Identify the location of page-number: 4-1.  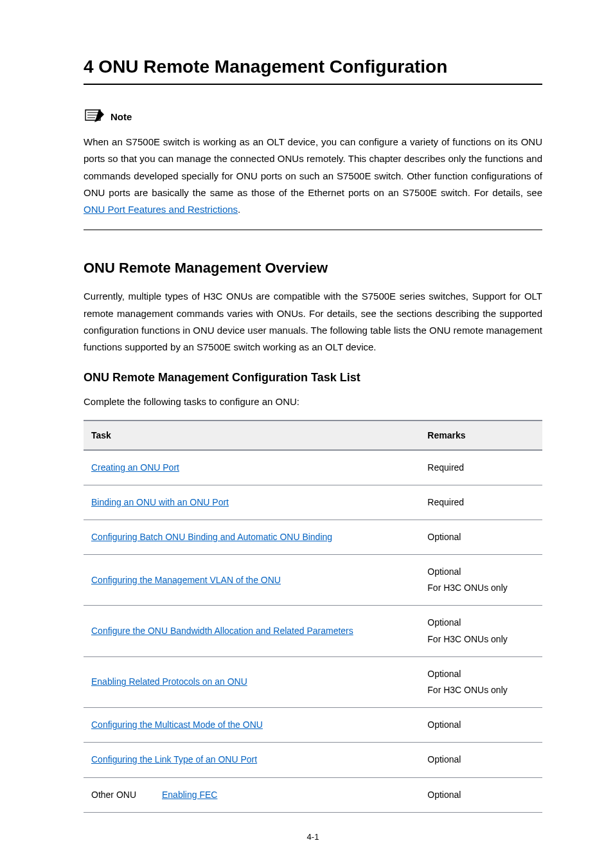
(313, 837).